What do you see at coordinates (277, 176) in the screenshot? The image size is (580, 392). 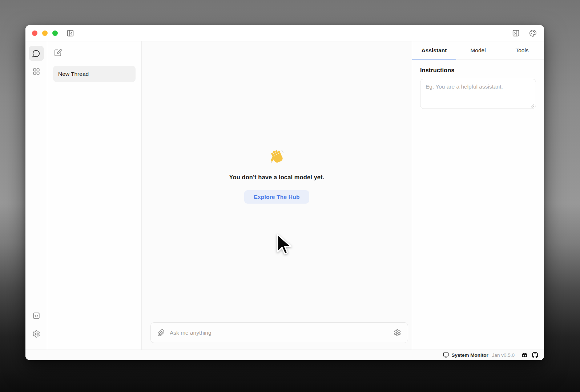 I see `empty-state: You don't have a local model yet. Explor…` at bounding box center [277, 176].